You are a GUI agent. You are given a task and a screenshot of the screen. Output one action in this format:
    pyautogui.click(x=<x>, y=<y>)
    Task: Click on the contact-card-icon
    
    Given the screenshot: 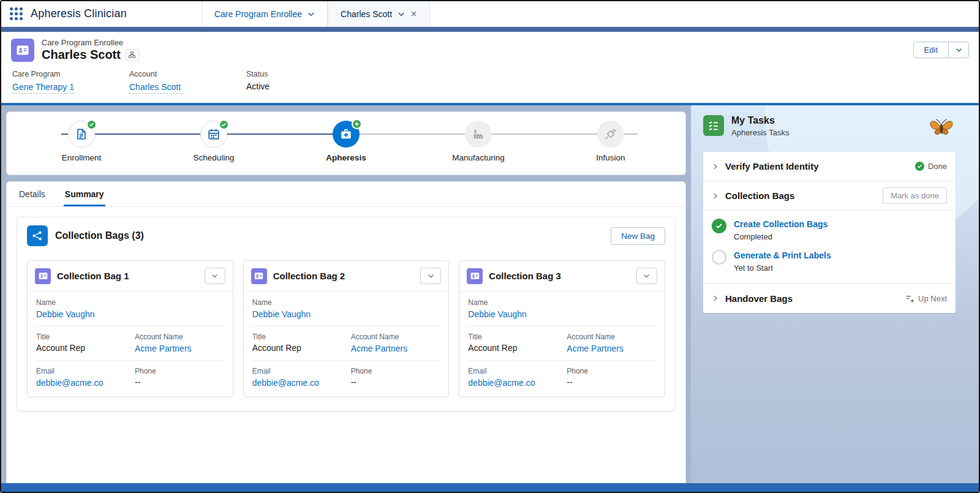 What is the action you would take?
    pyautogui.click(x=259, y=276)
    